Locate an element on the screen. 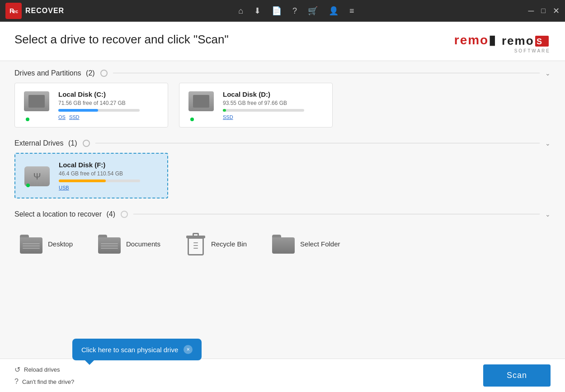 Image resolution: width=565 pixels, height=392 pixels. maximize-button: □ is located at coordinates (543, 11).